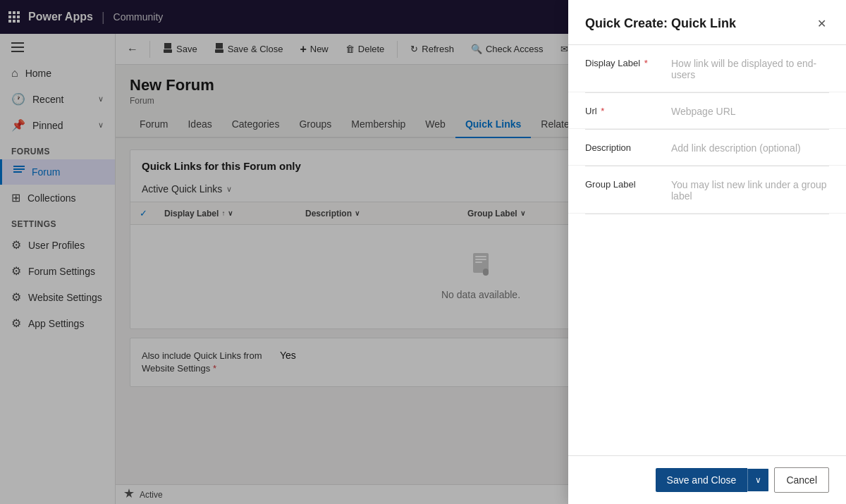 The image size is (846, 504). I want to click on form-row-url: Url * Webpage URL, so click(707, 111).